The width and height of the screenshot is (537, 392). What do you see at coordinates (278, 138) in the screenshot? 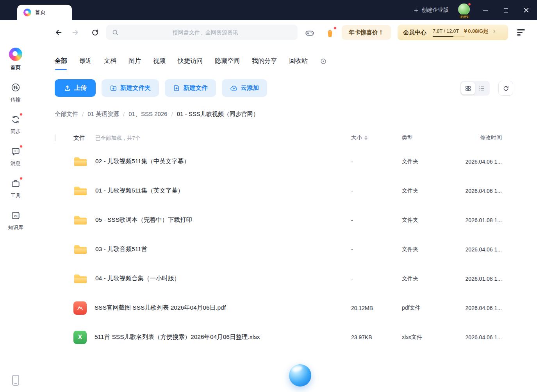
I see `file-list-header: 文件 已全部加载，共7个 大小 类型 修改时间` at bounding box center [278, 138].